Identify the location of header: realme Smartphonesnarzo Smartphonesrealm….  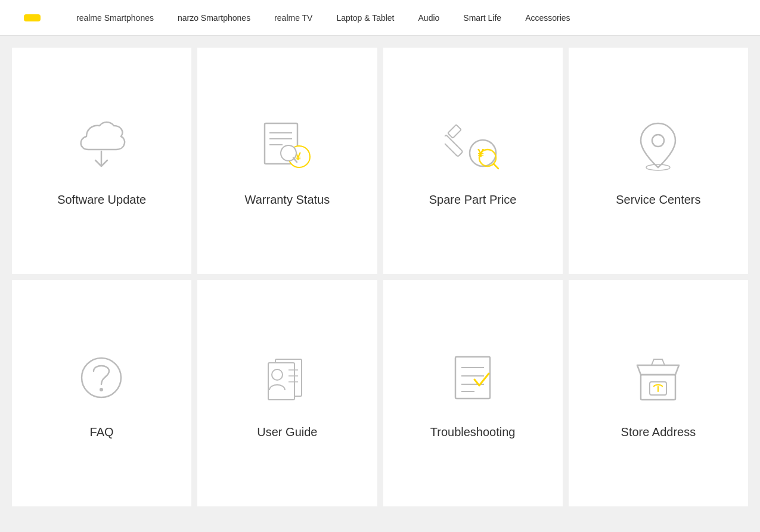
(380, 18).